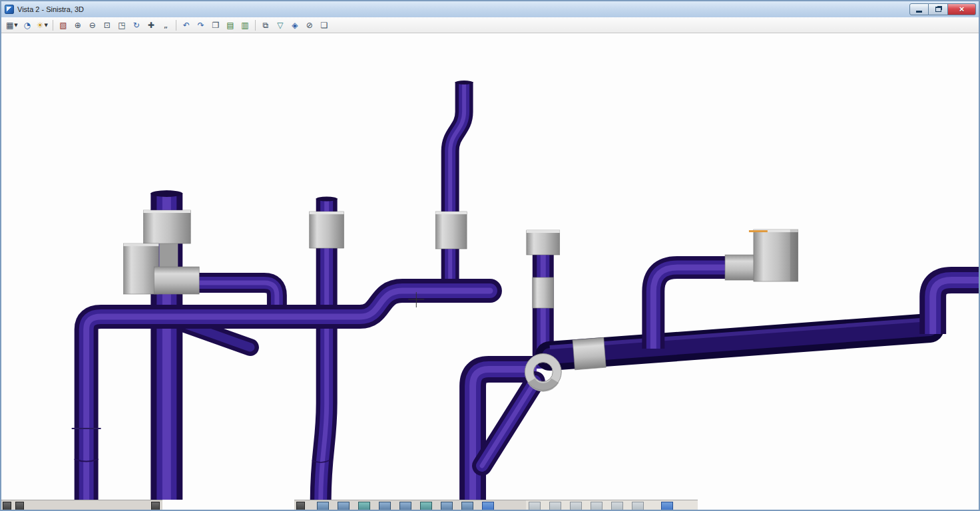  I want to click on window-title: Vista 2 - Sinistra, 3D, so click(51, 9).